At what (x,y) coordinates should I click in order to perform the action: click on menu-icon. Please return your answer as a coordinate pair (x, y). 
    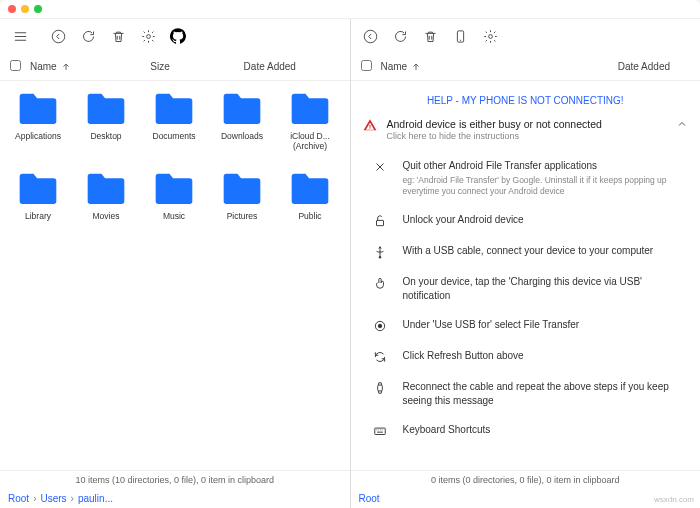
    Looking at the image, I should click on (20, 36).